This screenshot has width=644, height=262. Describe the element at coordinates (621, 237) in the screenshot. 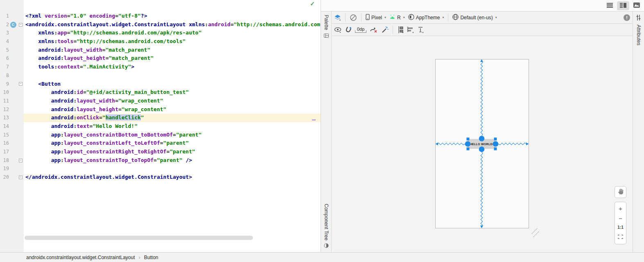

I see `zoom-fit-button` at that location.